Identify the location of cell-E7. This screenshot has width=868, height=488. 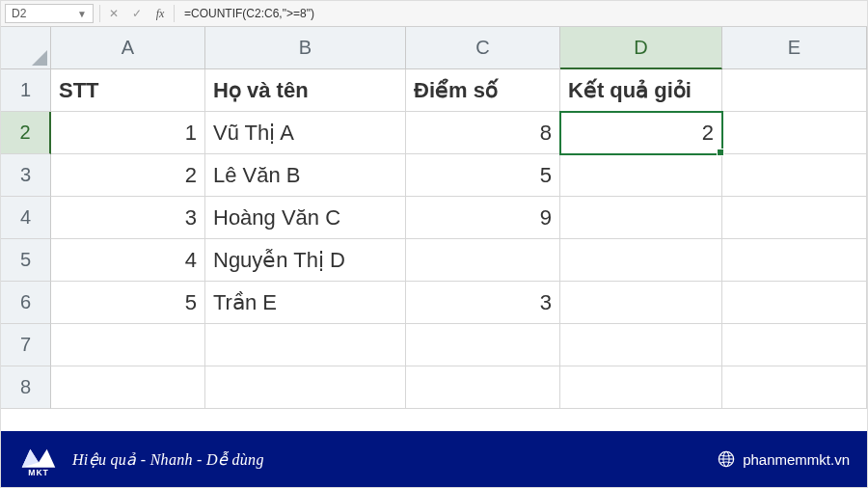
(795, 345).